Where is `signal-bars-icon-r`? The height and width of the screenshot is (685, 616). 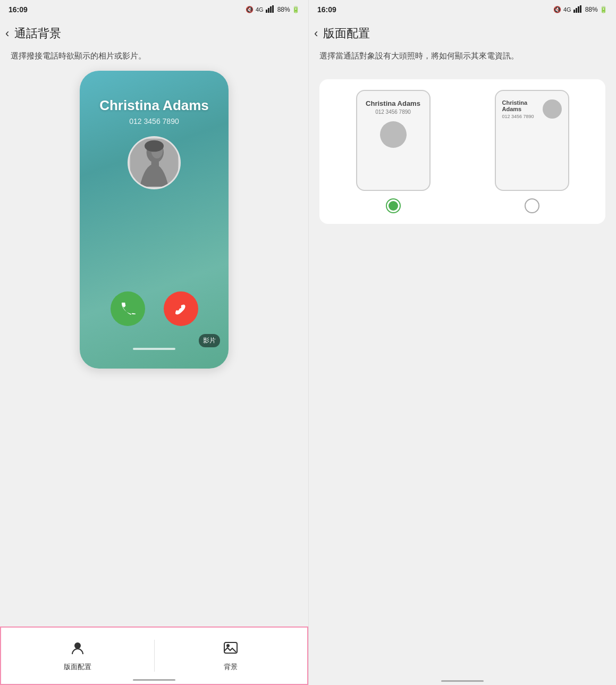
signal-bars-icon-r is located at coordinates (578, 10).